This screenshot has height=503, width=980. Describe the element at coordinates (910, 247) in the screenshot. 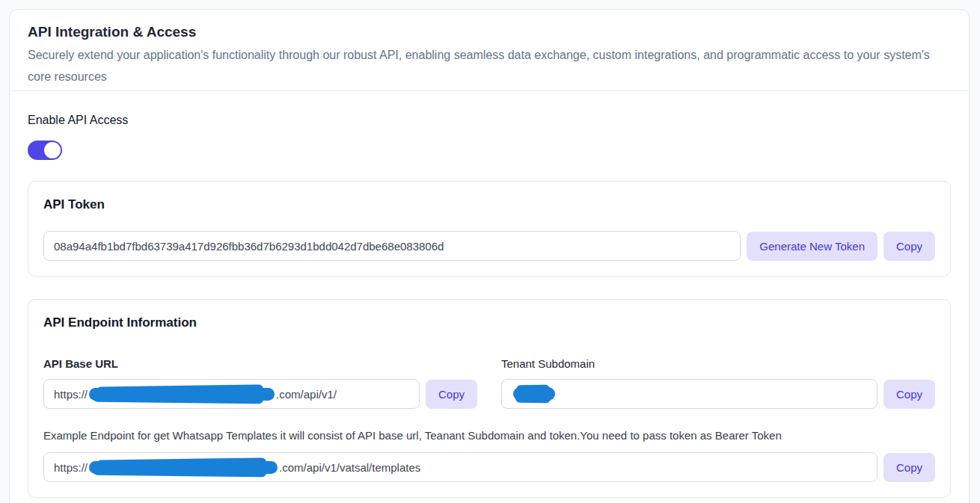

I see `copy-token-button: Copy` at that location.